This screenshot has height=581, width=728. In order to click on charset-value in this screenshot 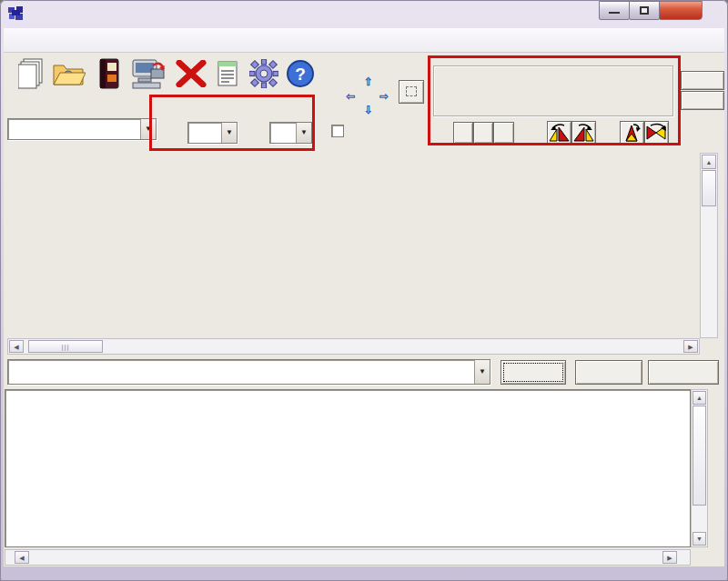, I will do `click(241, 372)`.